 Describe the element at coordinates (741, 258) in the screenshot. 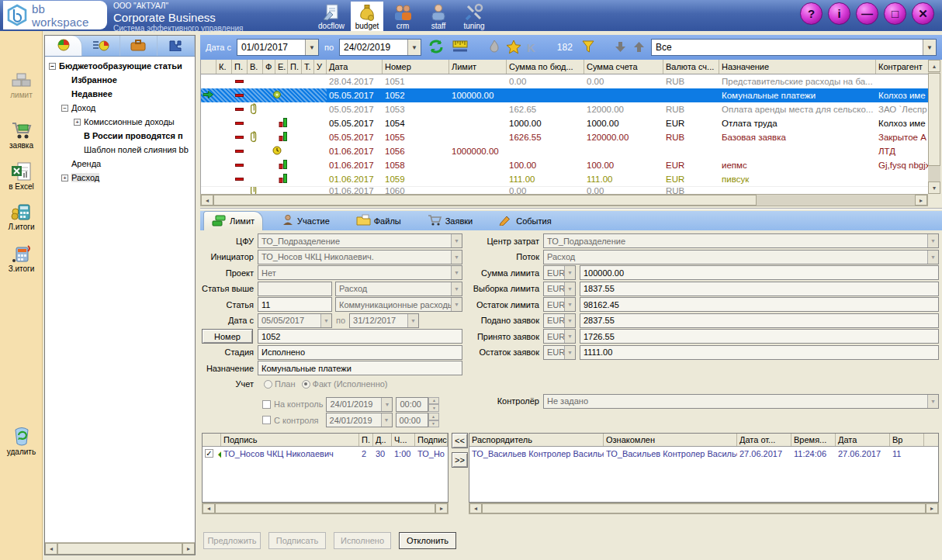

I see `flow-select: Расход▼` at that location.